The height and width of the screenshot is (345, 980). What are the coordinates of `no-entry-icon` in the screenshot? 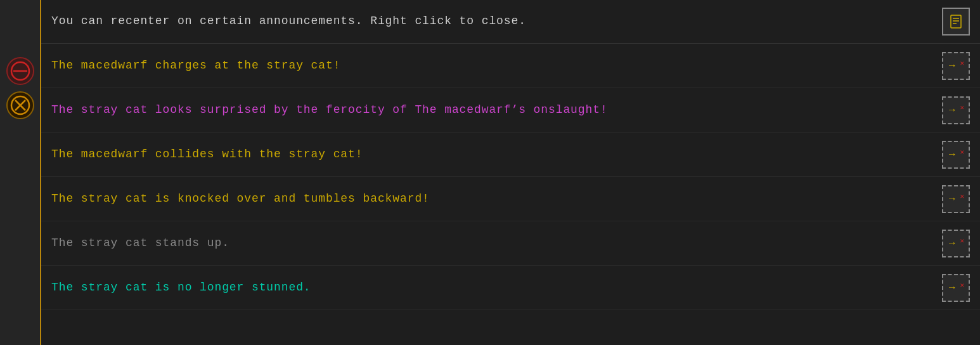 It's located at (20, 71).